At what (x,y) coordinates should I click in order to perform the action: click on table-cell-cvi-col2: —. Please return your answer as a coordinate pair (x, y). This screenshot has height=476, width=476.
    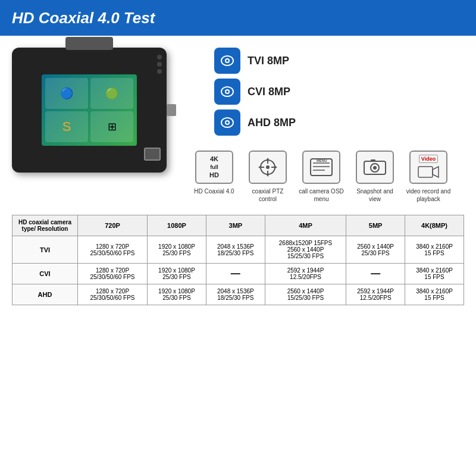
    Looking at the image, I should click on (236, 274).